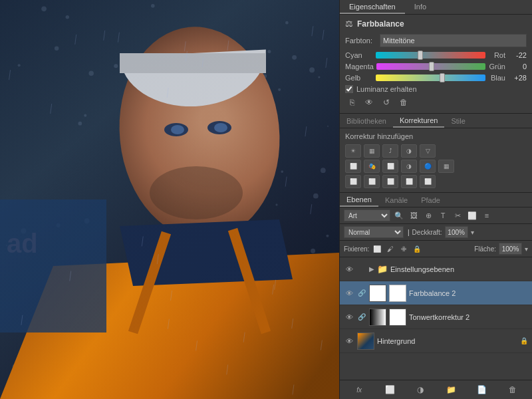  Describe the element at coordinates (390, 390) in the screenshot. I see `layer-mask-icon: ⬜` at that location.